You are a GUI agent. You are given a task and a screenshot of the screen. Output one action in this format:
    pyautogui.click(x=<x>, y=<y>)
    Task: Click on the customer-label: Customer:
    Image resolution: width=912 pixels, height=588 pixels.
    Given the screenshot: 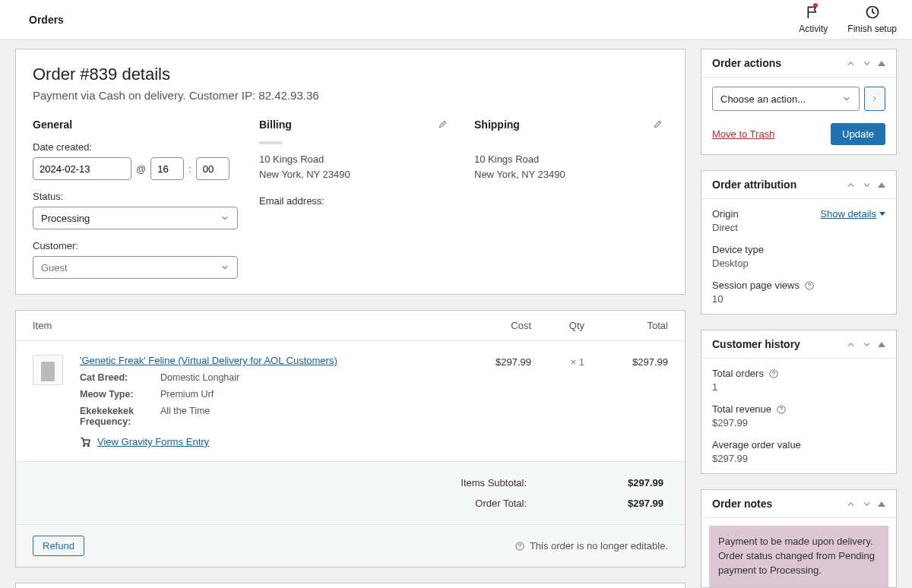 What is the action you would take?
    pyautogui.click(x=135, y=246)
    